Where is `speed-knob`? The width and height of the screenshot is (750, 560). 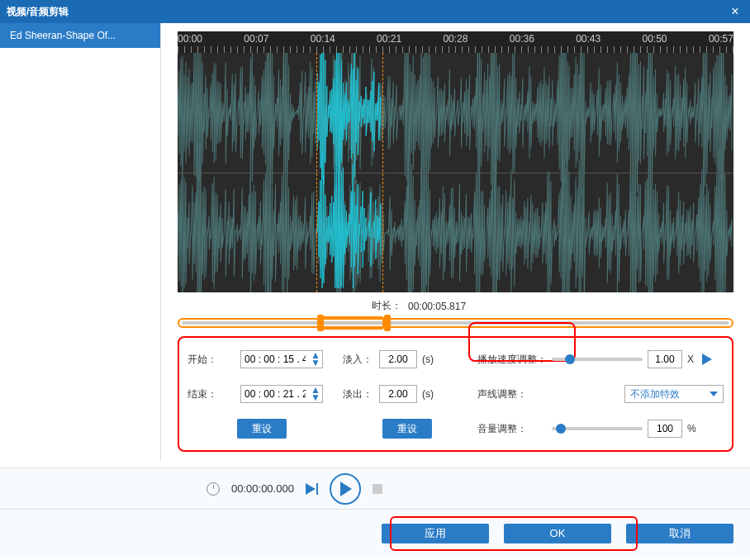 speed-knob is located at coordinates (570, 359).